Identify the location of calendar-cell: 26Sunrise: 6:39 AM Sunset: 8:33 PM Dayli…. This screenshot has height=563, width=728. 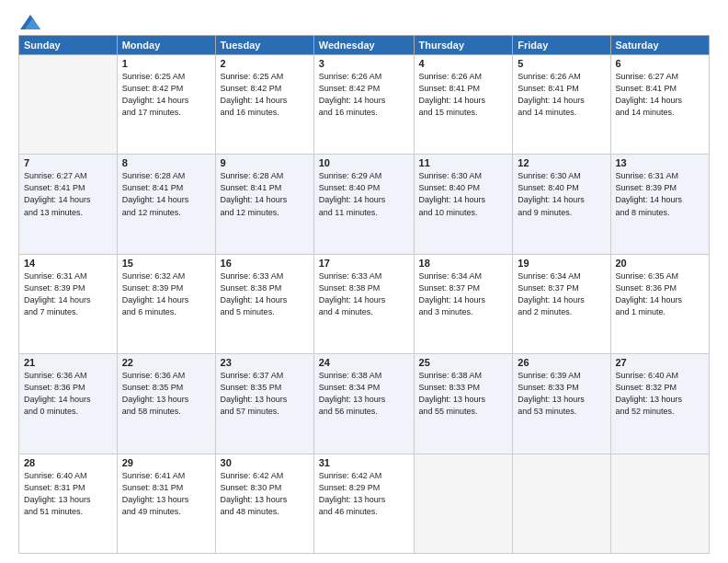
(562, 404).